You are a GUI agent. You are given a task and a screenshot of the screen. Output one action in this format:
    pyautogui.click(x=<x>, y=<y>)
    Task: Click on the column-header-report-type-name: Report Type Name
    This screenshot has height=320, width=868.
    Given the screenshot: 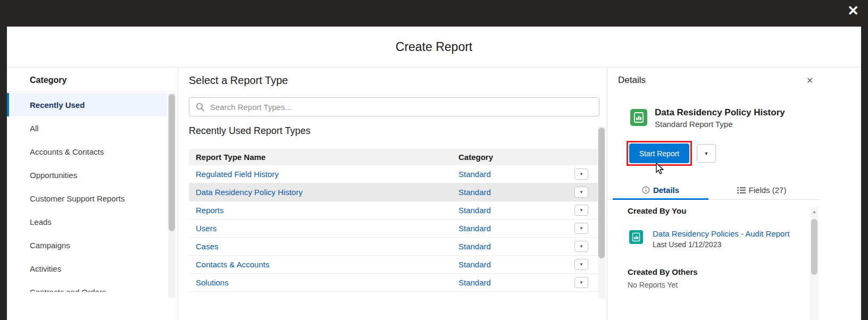 What is the action you would take?
    pyautogui.click(x=323, y=157)
    